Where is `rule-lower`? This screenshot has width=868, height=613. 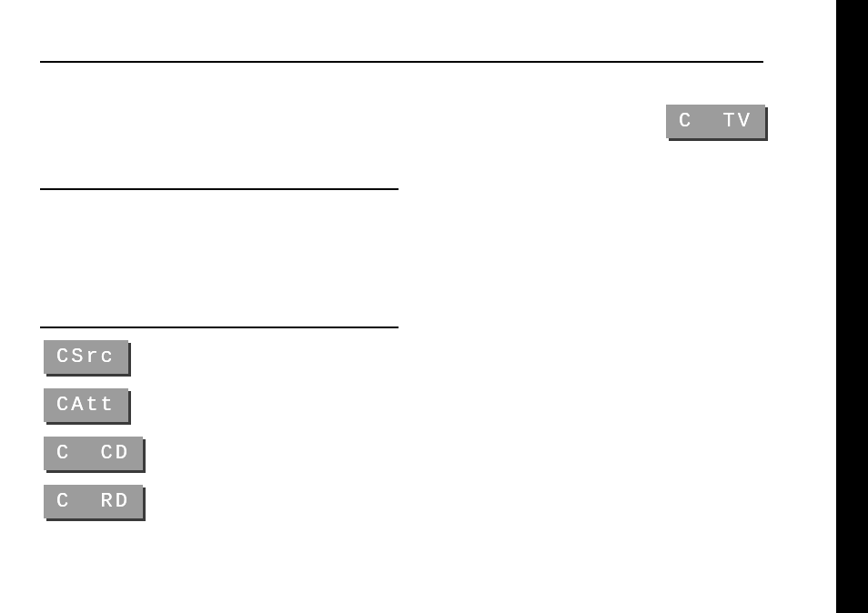 rule-lower is located at coordinates (219, 327).